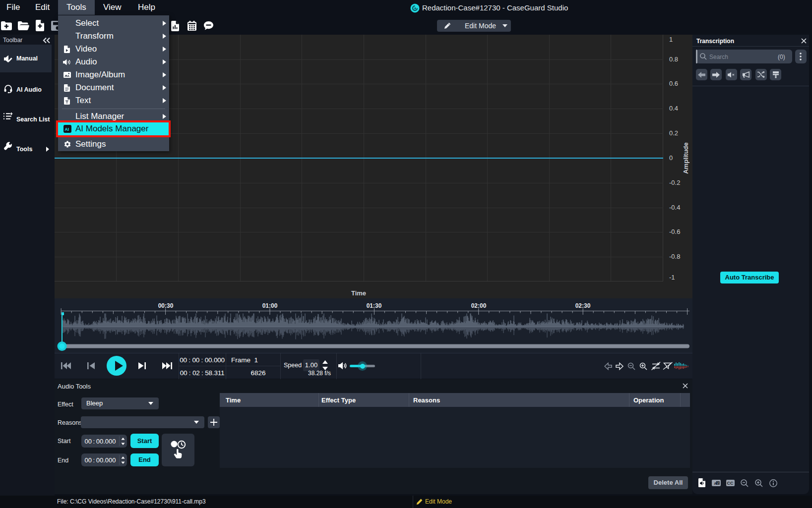 This screenshot has width=812, height=508. I want to click on svg-text: 2, so click(718, 483).